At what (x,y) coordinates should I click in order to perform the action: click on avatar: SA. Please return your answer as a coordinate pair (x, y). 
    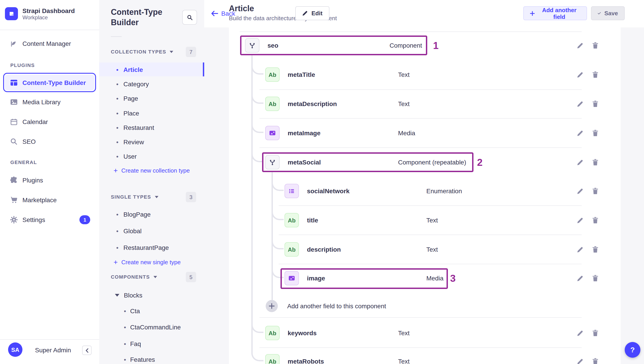
    Looking at the image, I should click on (15, 349).